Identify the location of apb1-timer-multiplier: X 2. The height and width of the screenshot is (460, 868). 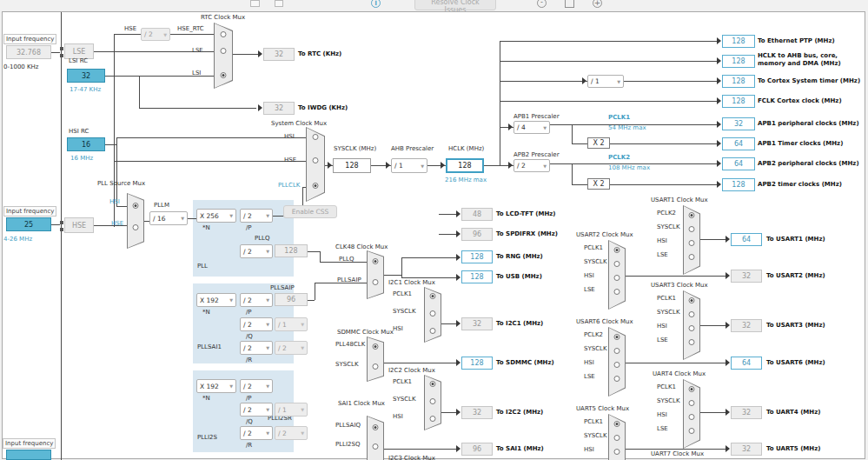
(599, 143).